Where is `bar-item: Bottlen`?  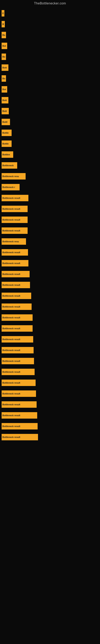
bar-item: Bottlen is located at coordinates (7, 154).